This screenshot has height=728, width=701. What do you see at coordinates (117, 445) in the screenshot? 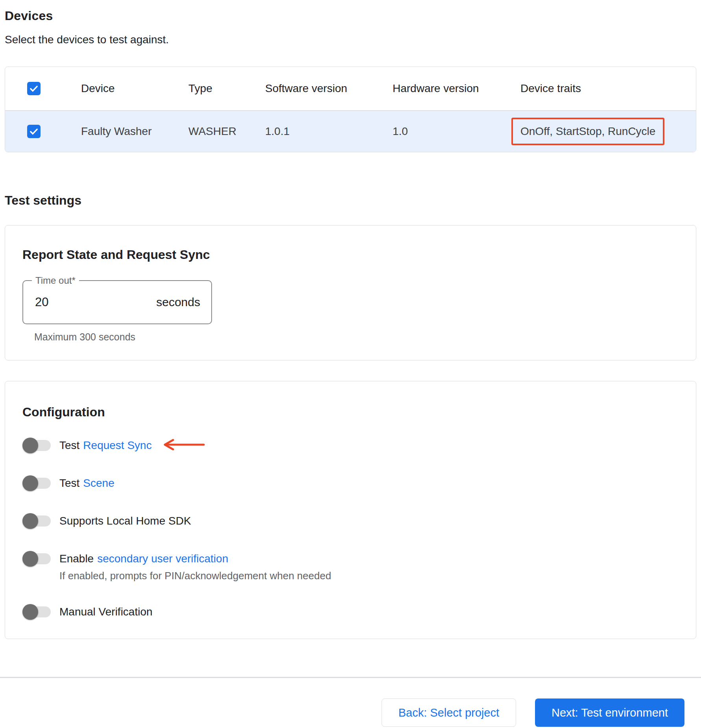
I see `request-sync-link: Request Sync` at bounding box center [117, 445].